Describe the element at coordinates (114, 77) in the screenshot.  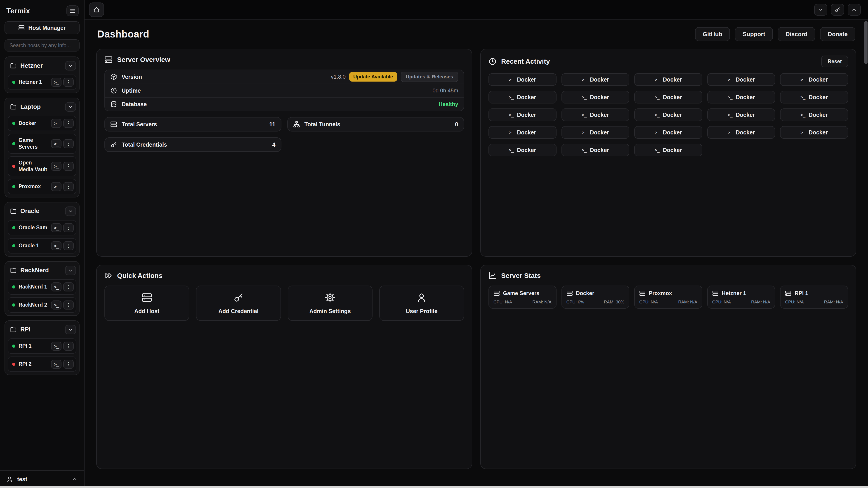
I see `package-icon` at that location.